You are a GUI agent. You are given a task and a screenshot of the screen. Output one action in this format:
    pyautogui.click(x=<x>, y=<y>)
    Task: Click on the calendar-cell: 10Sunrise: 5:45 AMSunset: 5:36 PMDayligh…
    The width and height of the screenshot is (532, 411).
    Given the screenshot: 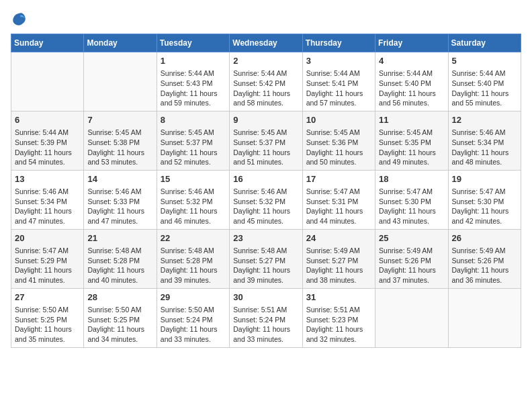 What is the action you would take?
    pyautogui.click(x=339, y=140)
    